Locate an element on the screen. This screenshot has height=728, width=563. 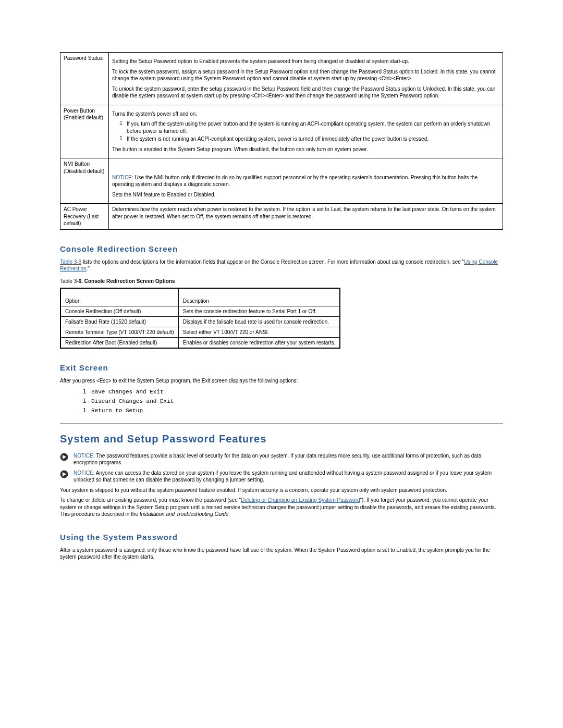
notice-block: NOTICE: The password features provide a … is located at coordinates (282, 460).